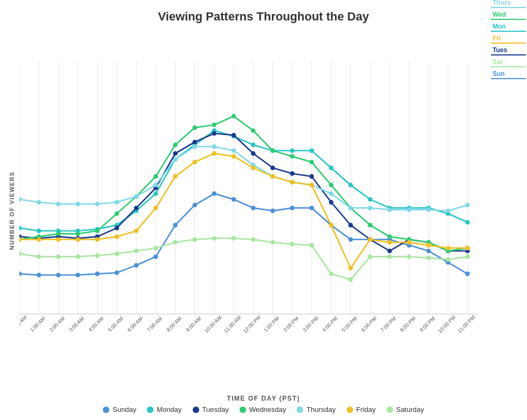  What do you see at coordinates (213, 324) in the screenshot?
I see `svg-text: 10:00 AM` at bounding box center [213, 324].